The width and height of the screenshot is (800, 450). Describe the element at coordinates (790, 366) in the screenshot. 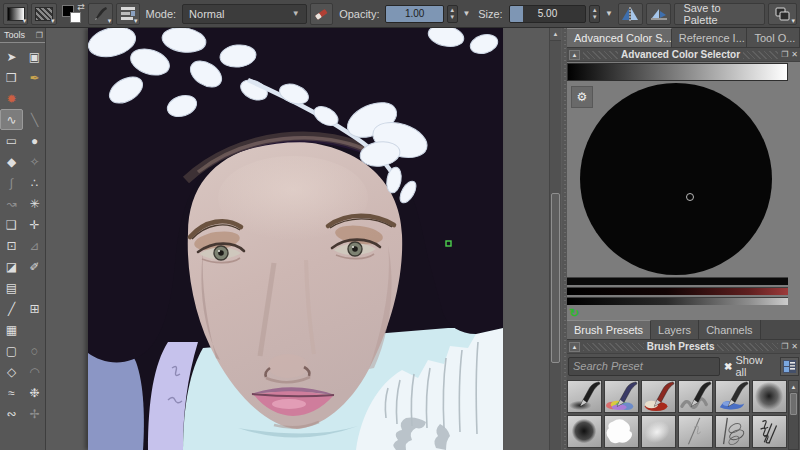

I see `preset-view-mode-button` at that location.